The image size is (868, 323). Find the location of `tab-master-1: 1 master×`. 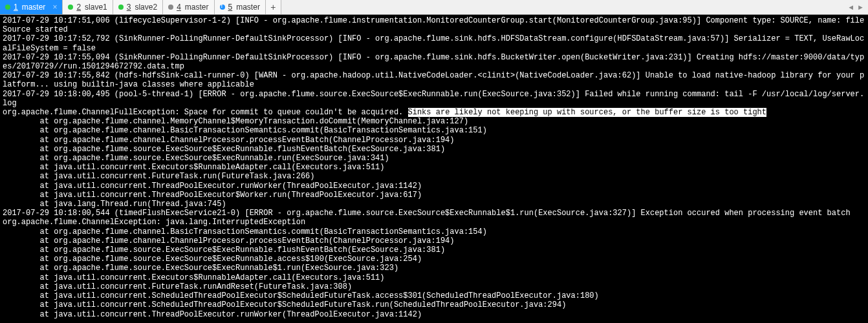

tab-master-1: 1 master× is located at coordinates (31, 7).